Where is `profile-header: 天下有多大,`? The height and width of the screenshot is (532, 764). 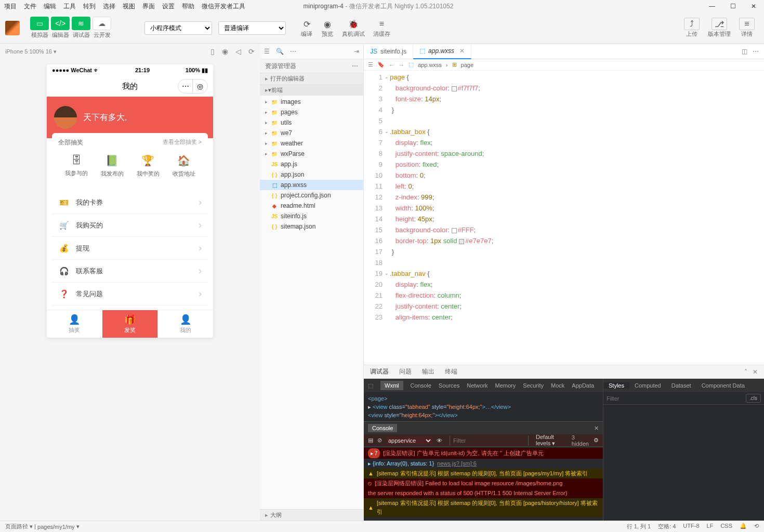 profile-header: 天下有多大, is located at coordinates (130, 117).